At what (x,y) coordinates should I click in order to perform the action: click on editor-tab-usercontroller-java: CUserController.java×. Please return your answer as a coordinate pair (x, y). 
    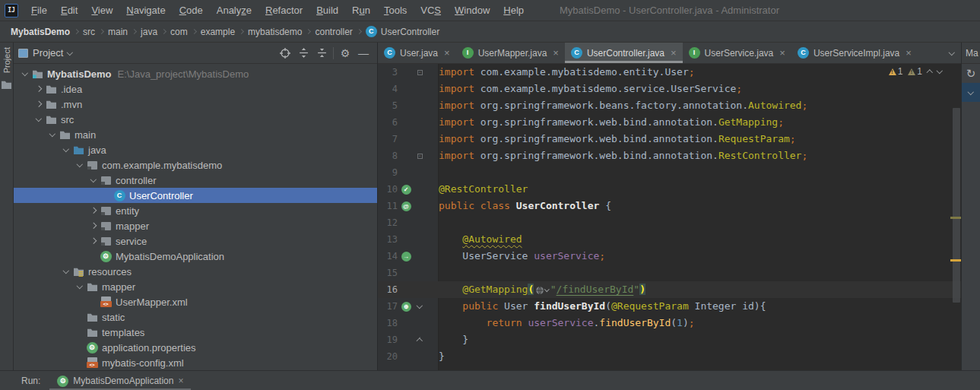
    Looking at the image, I should click on (623, 53).